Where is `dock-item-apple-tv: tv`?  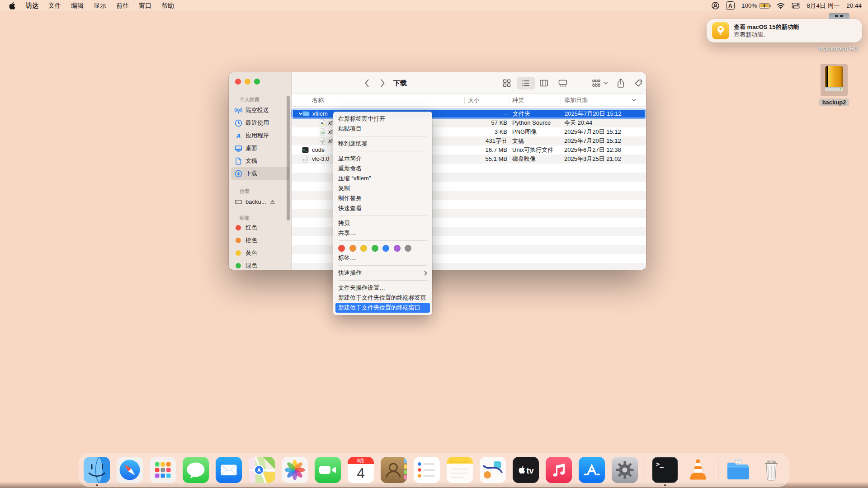 dock-item-apple-tv: tv is located at coordinates (526, 470).